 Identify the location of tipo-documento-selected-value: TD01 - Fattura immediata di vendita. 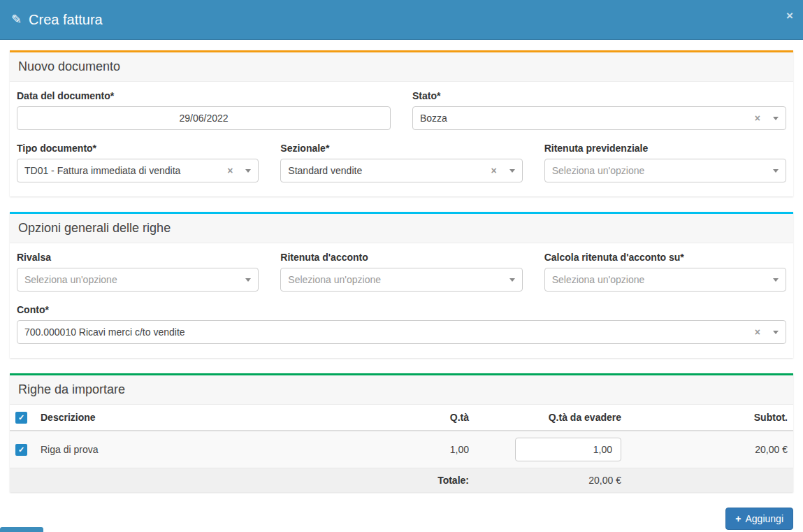
(126, 171).